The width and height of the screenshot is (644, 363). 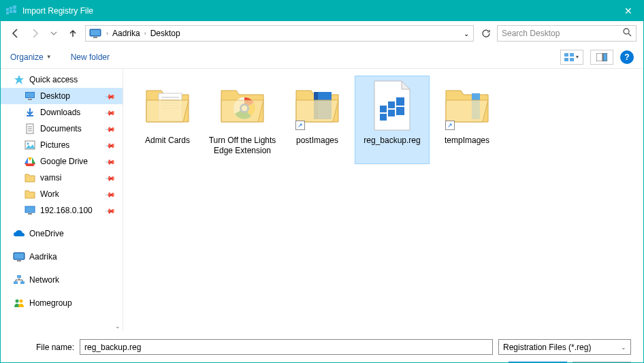 I want to click on sidebar-item-pictures: Pictures📌, so click(x=61, y=145).